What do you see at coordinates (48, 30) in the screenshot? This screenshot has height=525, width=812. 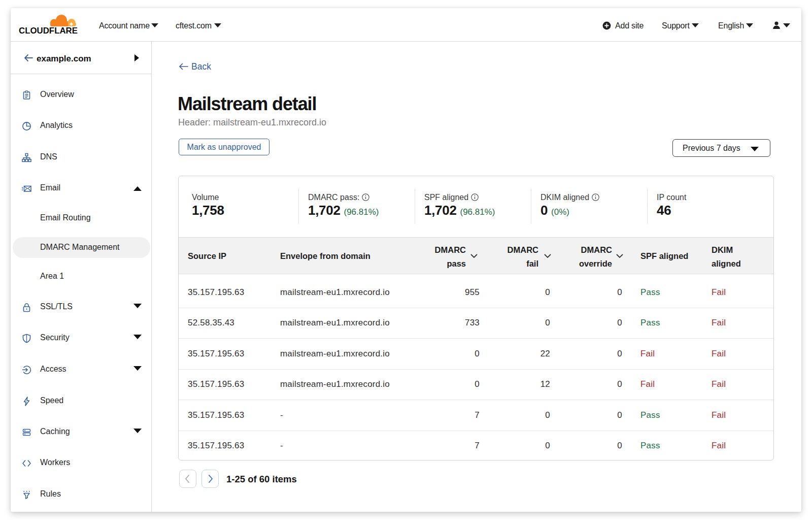 I see `svg-text: CLOUDFLARE` at bounding box center [48, 30].